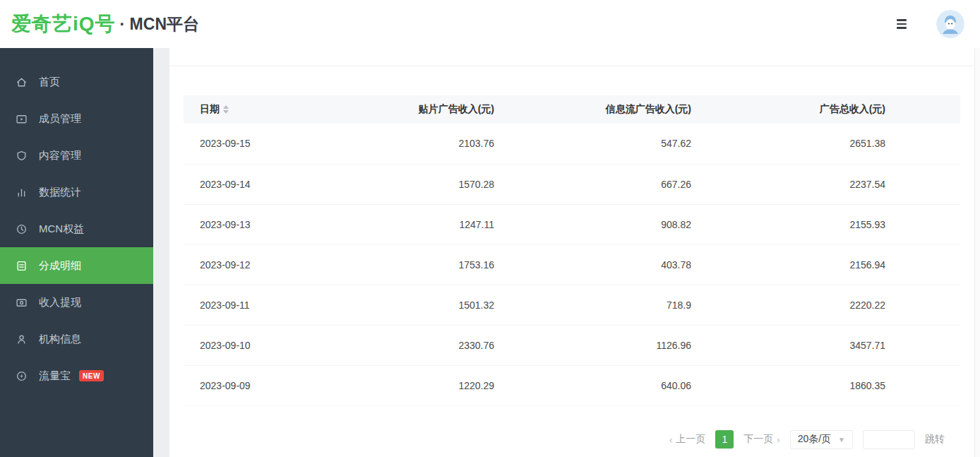  I want to click on sidebar-item-stats: 数据统计, so click(76, 192).